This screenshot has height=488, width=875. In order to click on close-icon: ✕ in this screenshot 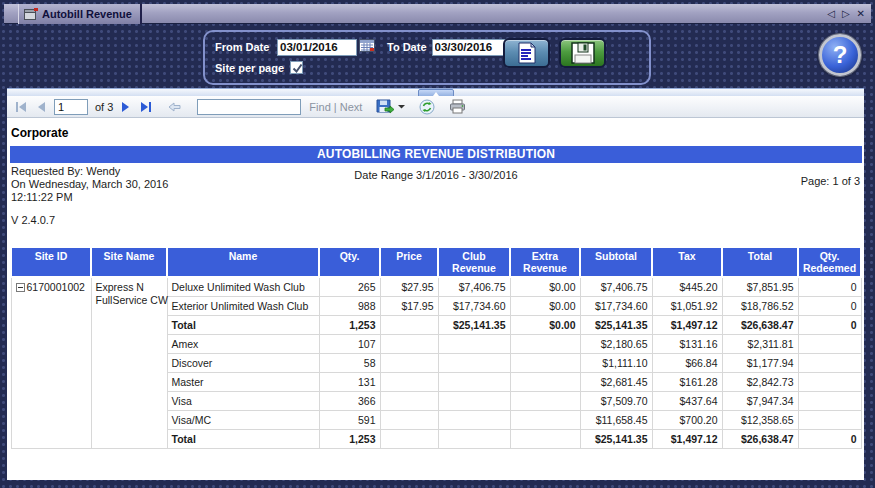, I will do `click(861, 14)`.